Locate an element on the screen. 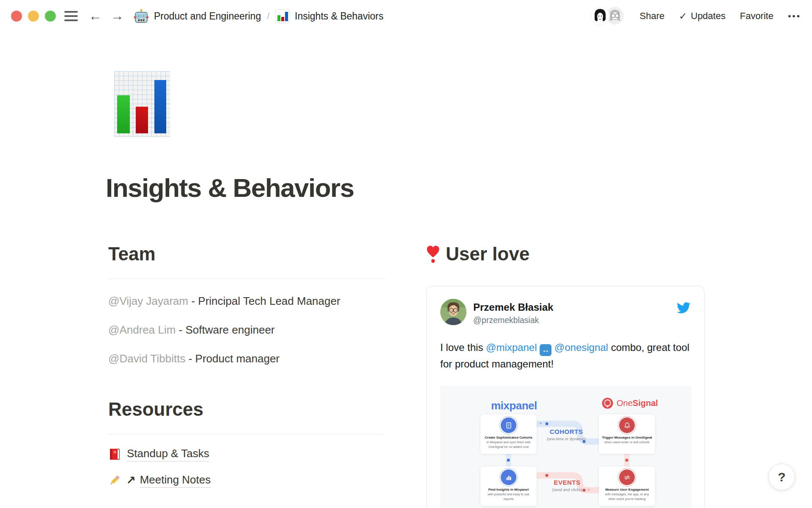 The height and width of the screenshot is (508, 812). tweet-image-diagram: » « mixpanel OneSignal Create Sophistica… is located at coordinates (566, 447).